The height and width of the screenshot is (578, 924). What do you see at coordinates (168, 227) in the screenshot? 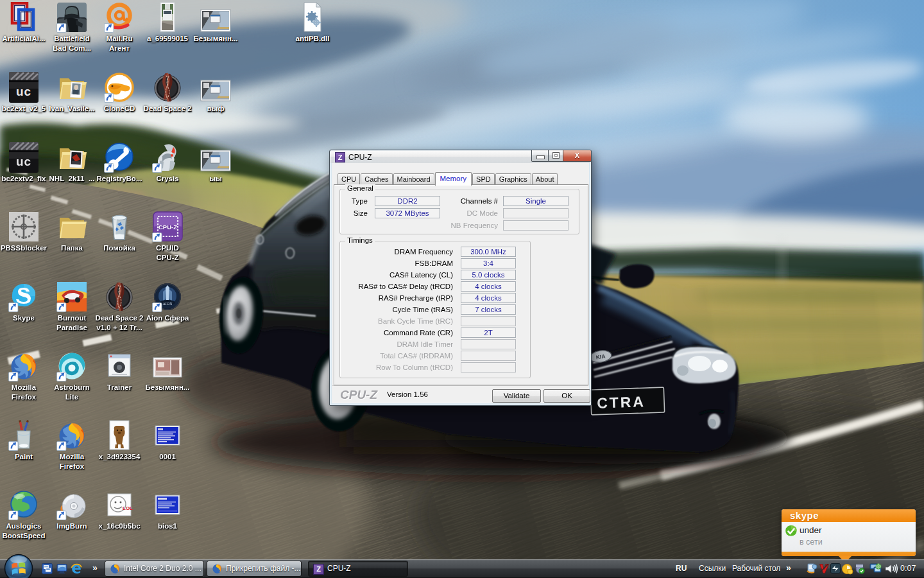
I see `svg-text: CPU-Z` at bounding box center [168, 227].